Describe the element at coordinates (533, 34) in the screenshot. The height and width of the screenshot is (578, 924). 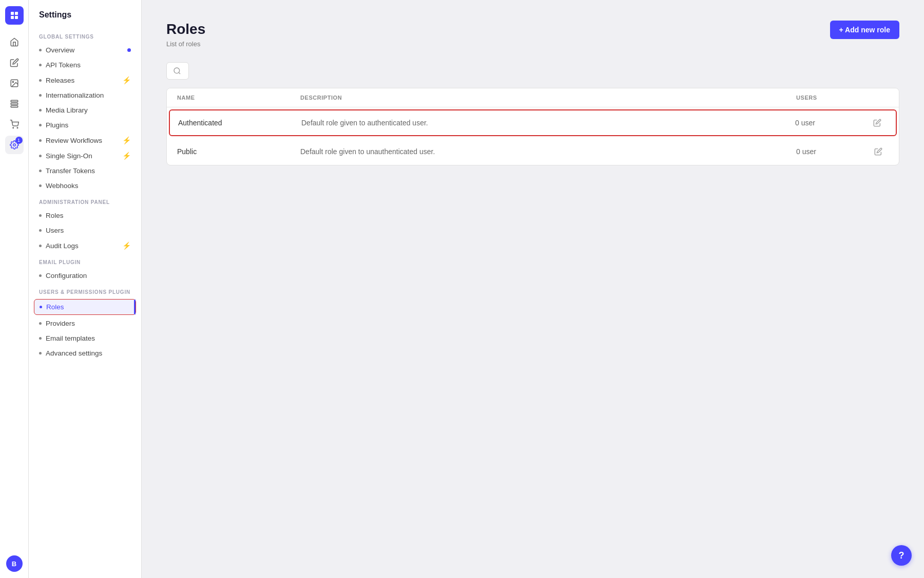
I see `page-header: Roles List of roles + Add new role` at that location.